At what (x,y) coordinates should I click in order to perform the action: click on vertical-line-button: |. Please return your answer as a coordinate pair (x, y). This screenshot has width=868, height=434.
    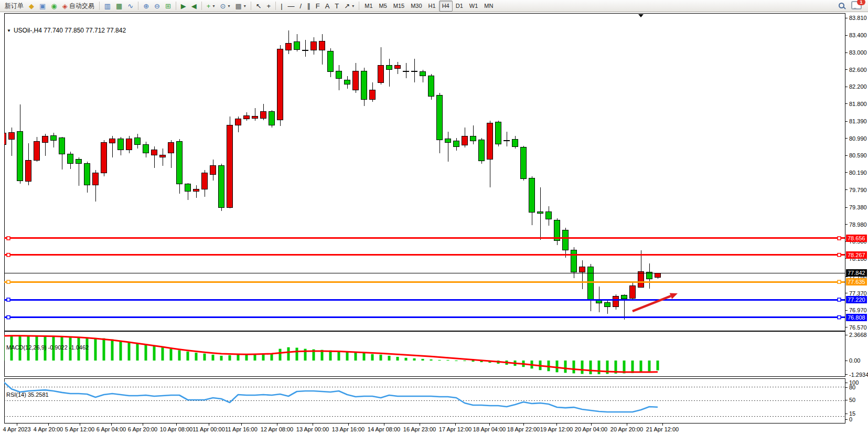
    Looking at the image, I should click on (281, 6).